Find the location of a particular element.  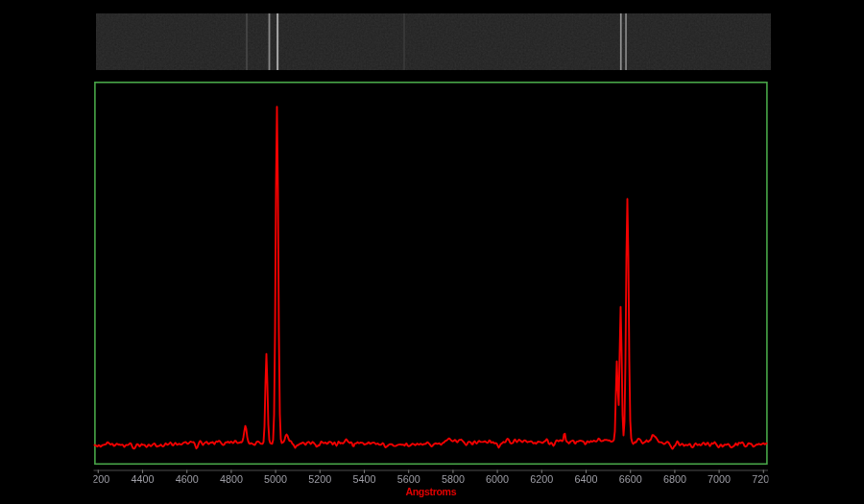

svg-text: 7000 is located at coordinates (719, 479).